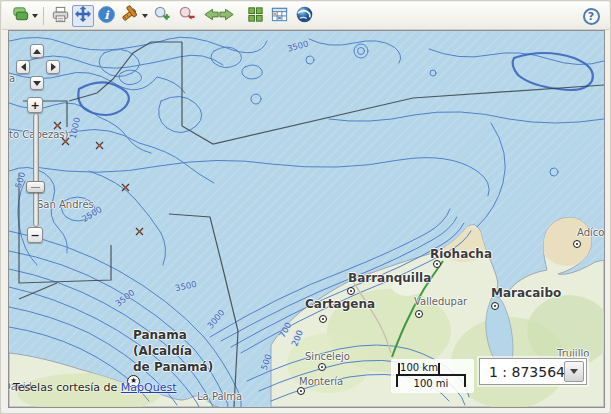 This screenshot has height=414, width=611. What do you see at coordinates (304, 16) in the screenshot?
I see `google-earth-button` at bounding box center [304, 16].